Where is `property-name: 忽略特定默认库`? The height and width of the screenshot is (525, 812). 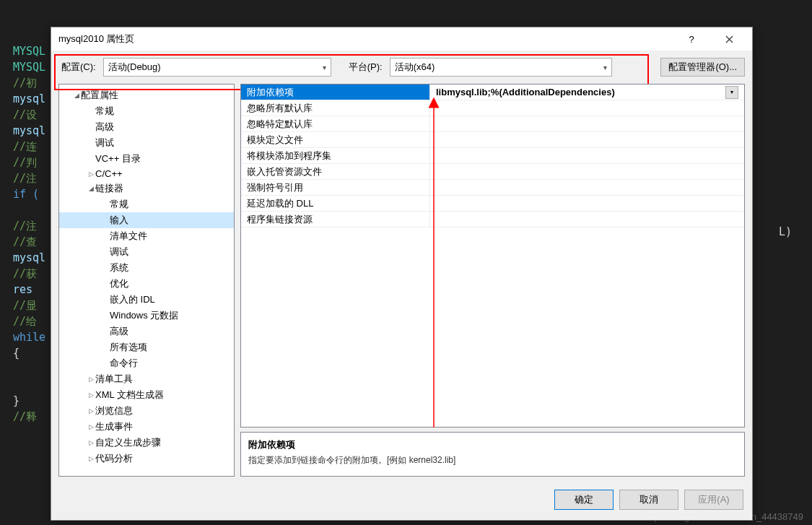
property-name: 忽略特定默认库 is located at coordinates (336, 124).